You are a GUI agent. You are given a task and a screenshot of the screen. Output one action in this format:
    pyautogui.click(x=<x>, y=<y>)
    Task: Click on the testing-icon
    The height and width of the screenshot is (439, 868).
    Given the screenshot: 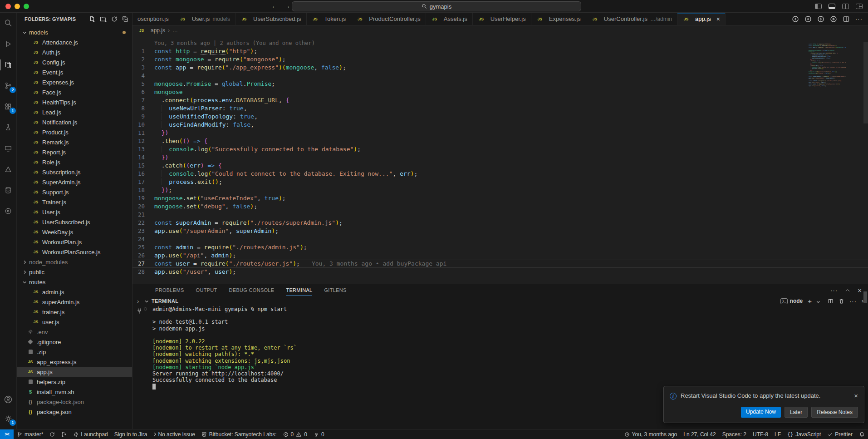 What is the action you would take?
    pyautogui.click(x=8, y=128)
    